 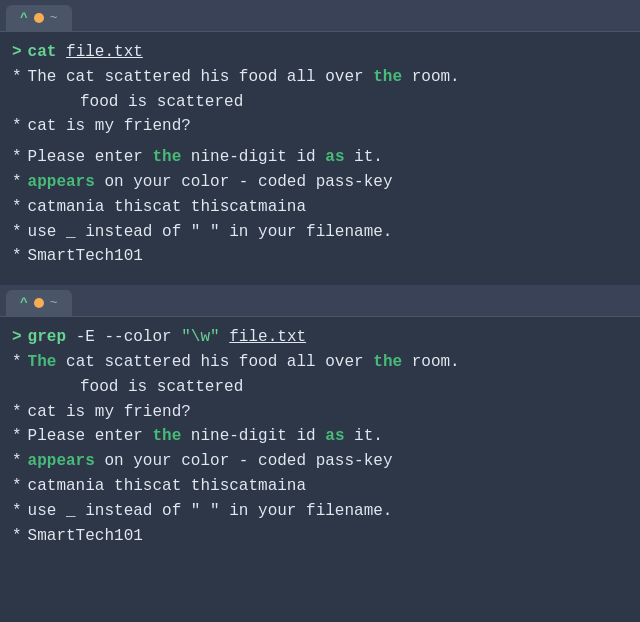 I want to click on output2-row-3: * Please enter the nine-digit id as it., so click(x=320, y=436).